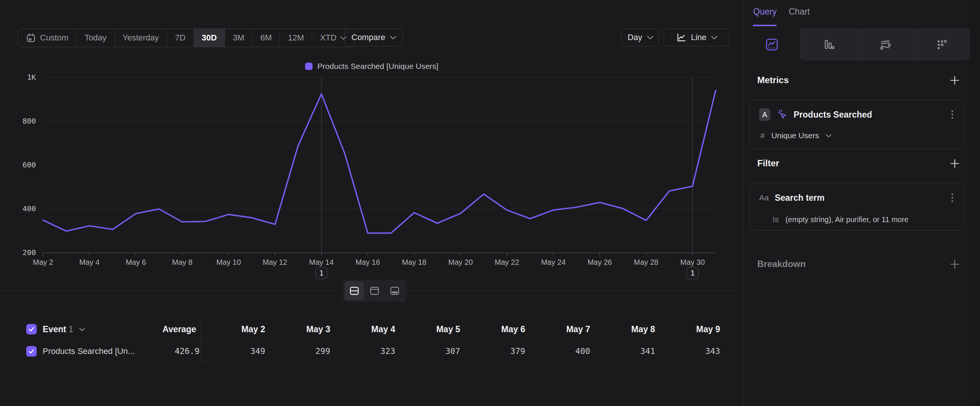 The width and height of the screenshot is (980, 406). I want to click on tab-query: Query, so click(765, 12).